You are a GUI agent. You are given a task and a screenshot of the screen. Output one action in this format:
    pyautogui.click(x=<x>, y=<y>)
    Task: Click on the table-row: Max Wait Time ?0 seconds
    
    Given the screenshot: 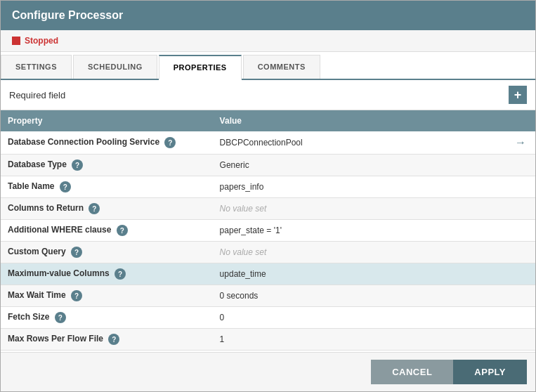 What is the action you would take?
    pyautogui.click(x=268, y=296)
    